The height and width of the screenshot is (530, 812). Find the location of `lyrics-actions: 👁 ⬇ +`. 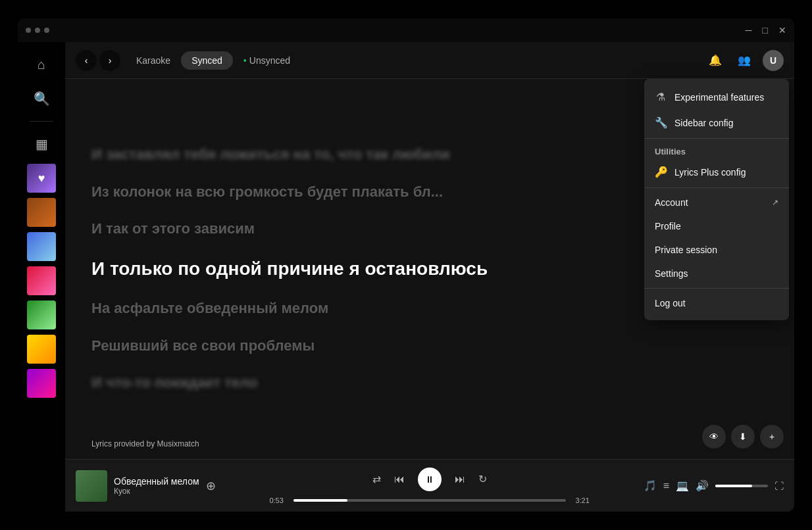

lyrics-actions: 👁 ⬇ + is located at coordinates (743, 437).